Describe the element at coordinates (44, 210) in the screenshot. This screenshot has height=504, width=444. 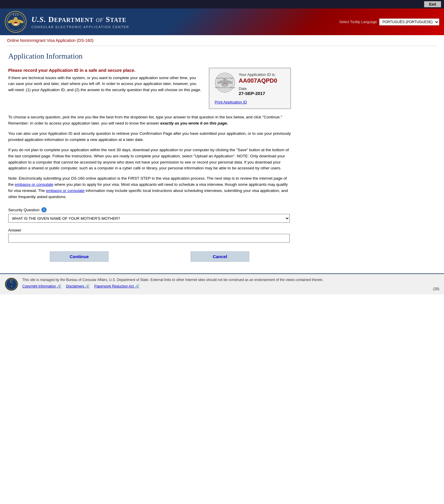
I see `security-question-info-icon: i` at that location.